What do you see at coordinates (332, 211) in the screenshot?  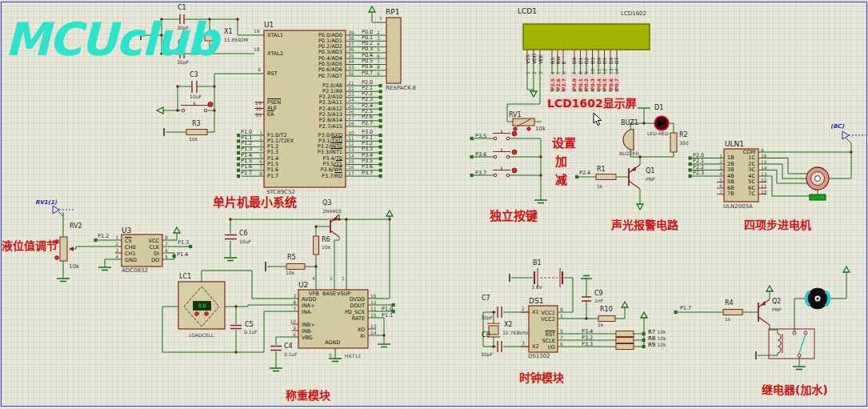 I see `q3-val: 2N4403` at bounding box center [332, 211].